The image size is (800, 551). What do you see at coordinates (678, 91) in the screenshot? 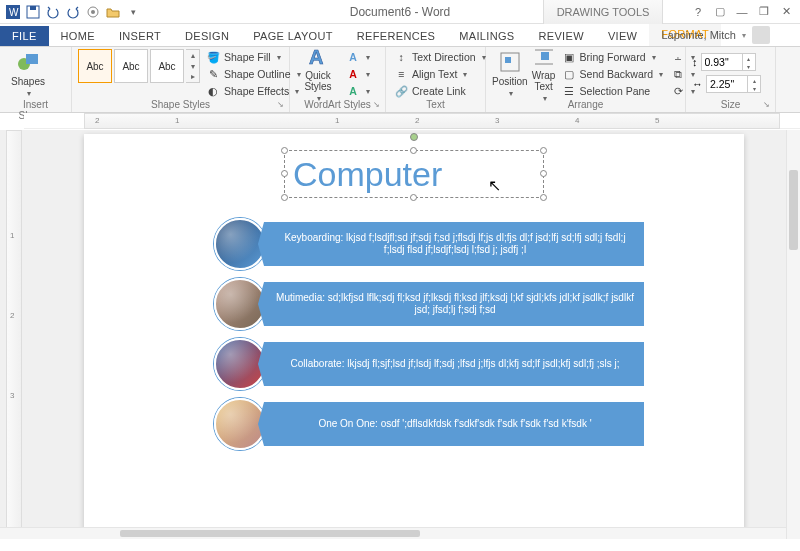
I see `rotate-icon: ⟳` at bounding box center [678, 91].